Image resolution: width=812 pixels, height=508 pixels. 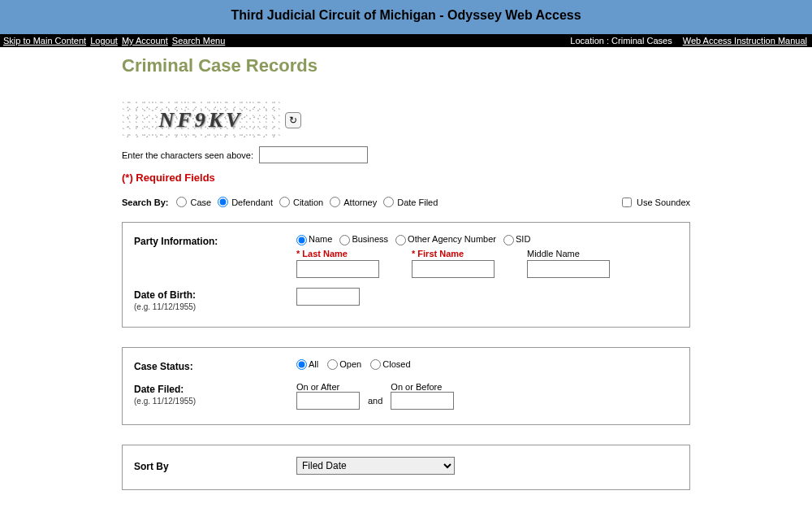 What do you see at coordinates (145, 202) in the screenshot?
I see `search-by-label: Search By:` at bounding box center [145, 202].